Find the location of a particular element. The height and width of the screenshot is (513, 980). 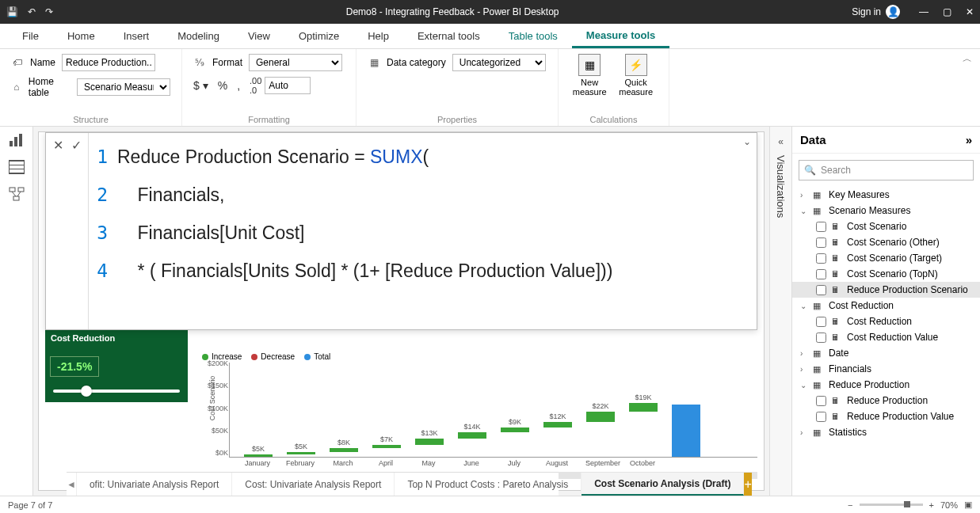

data-category-select: Uncategorized is located at coordinates (499, 63).